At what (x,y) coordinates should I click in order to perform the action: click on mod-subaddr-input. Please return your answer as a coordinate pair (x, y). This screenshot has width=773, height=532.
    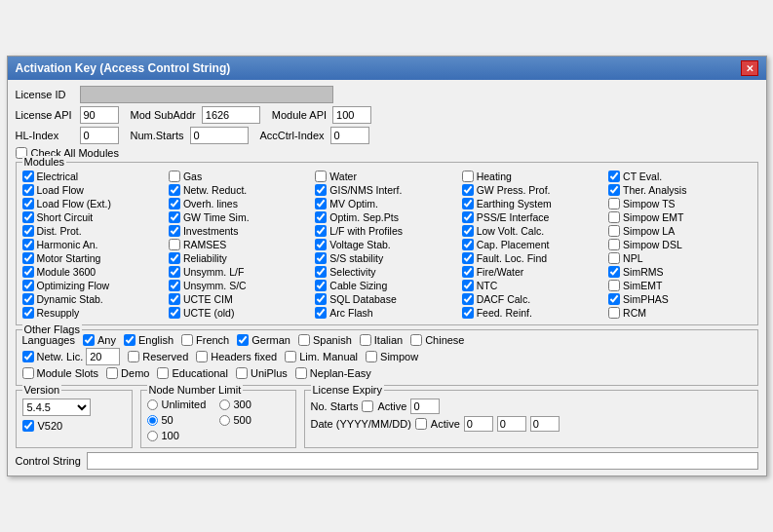
    Looking at the image, I should click on (231, 115).